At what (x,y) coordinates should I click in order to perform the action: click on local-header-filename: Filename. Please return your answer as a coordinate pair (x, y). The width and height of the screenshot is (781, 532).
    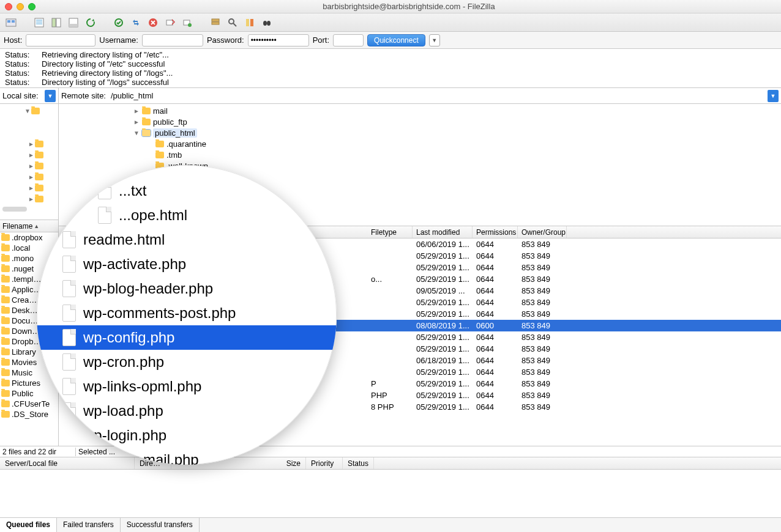
    Looking at the image, I should click on (17, 226).